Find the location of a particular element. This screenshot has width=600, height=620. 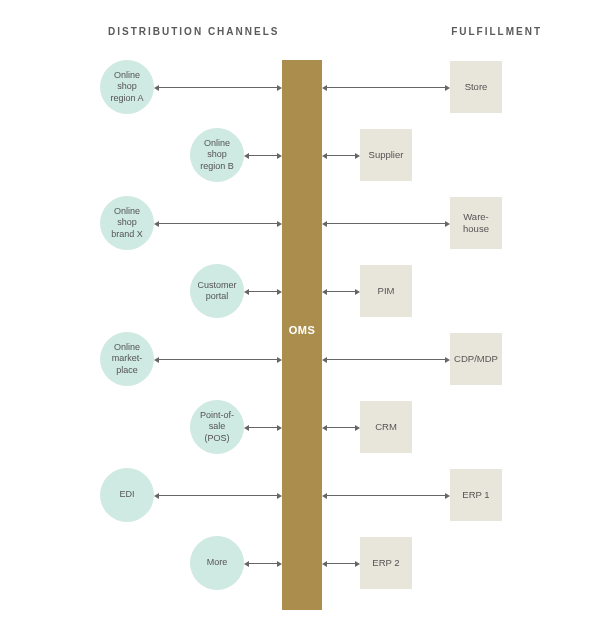

channel-region-a-label: Onlineshopregion A is located at coordinates (126, 87).